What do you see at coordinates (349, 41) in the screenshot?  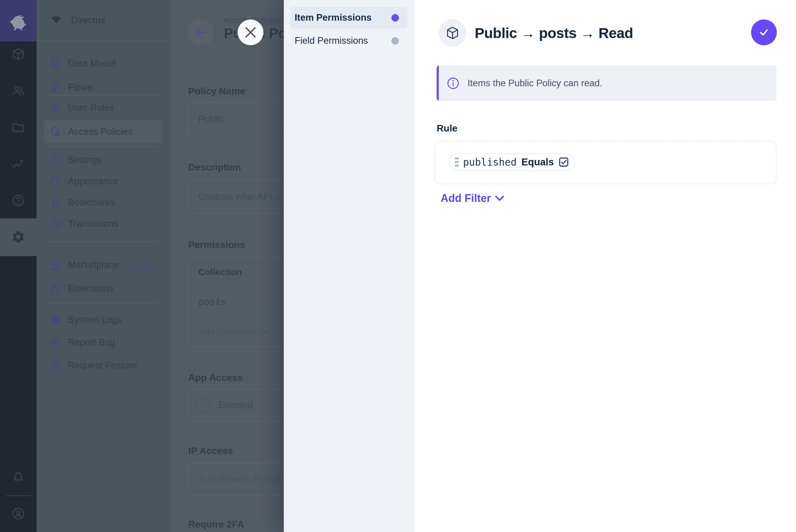 I see `tab-field-permissions: Field Permissions` at bounding box center [349, 41].